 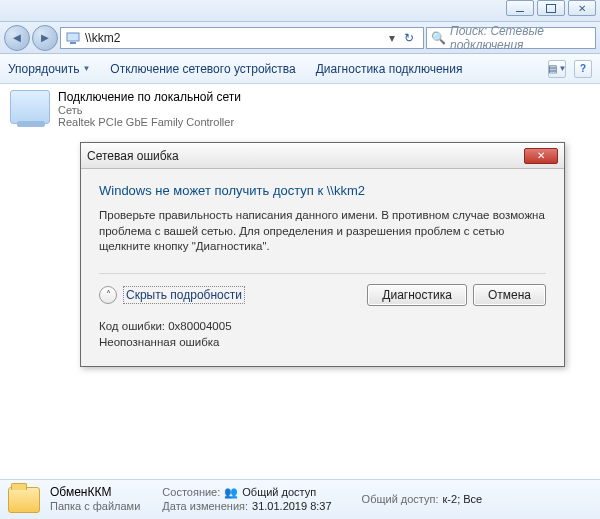 I want to click on folder-name-col: ОбменККМ Папка с файлами, so click(x=95, y=500).